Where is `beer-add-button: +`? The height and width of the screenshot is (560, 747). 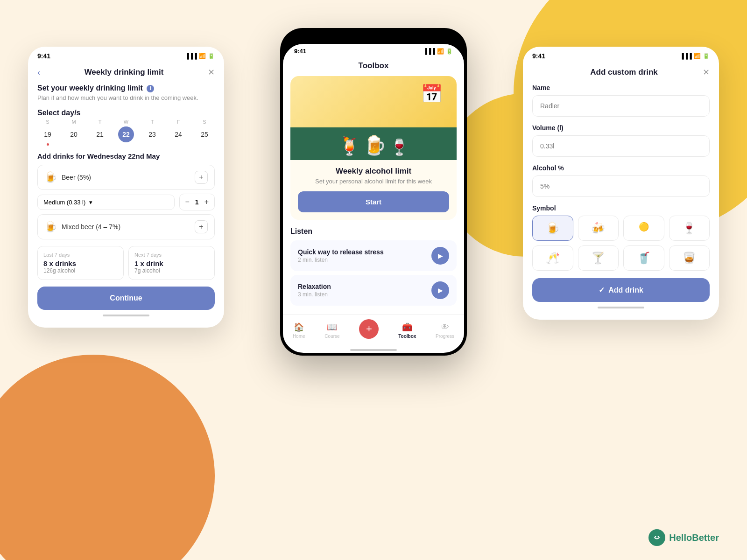 beer-add-button: + is located at coordinates (201, 177).